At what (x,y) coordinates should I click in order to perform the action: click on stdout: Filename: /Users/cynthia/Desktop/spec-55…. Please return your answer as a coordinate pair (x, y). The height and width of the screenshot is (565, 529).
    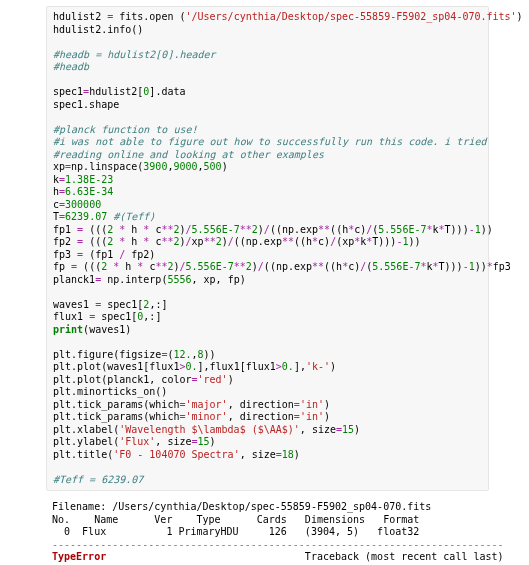
    Looking at the image, I should click on (268, 520).